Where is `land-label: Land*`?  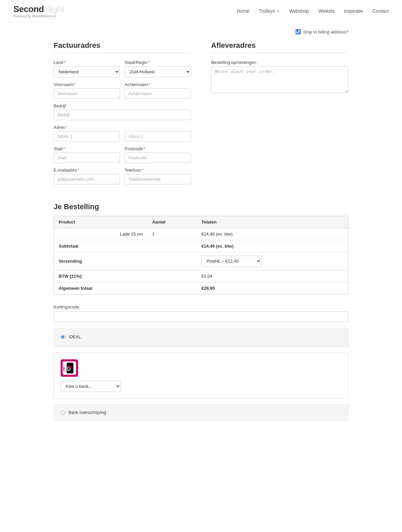 land-label: Land* is located at coordinates (87, 62).